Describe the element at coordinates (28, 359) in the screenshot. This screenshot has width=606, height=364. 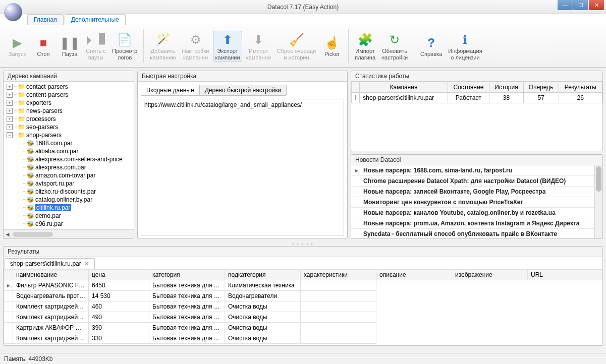
I see `status-memory: Память: 44903Kb` at that location.